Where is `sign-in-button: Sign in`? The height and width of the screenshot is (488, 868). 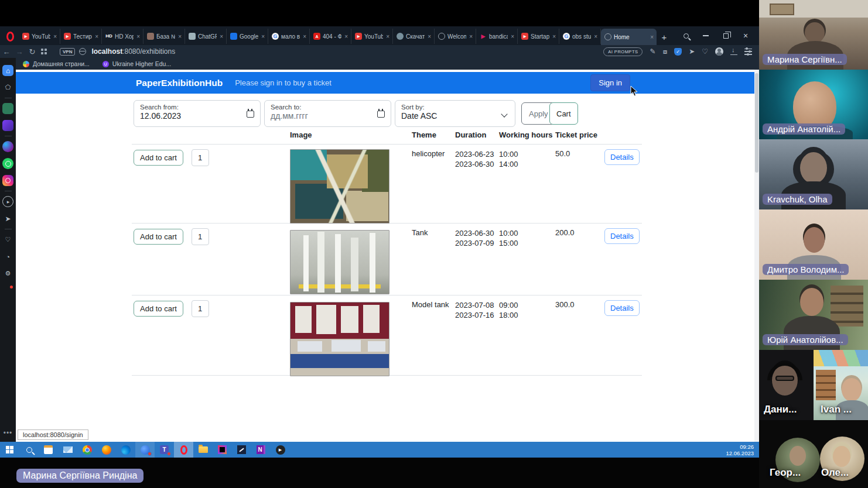 sign-in-button: Sign in is located at coordinates (610, 83).